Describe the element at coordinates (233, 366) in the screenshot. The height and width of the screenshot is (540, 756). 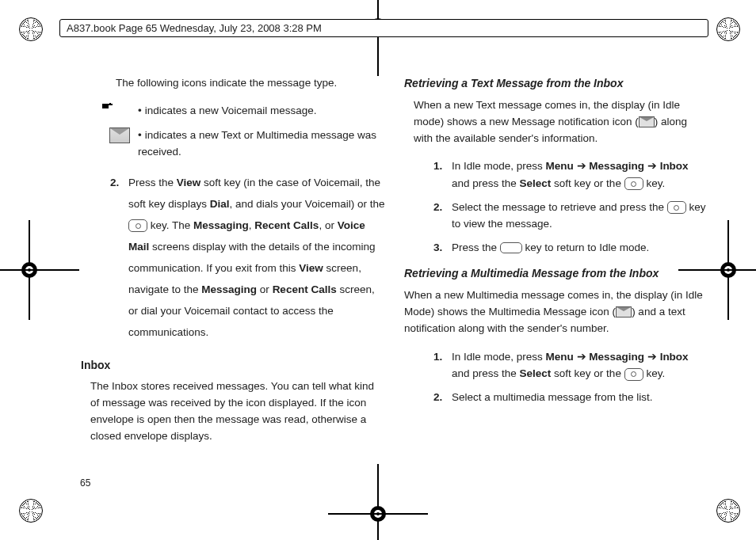
I see `inbox-heading: Inbox` at that location.